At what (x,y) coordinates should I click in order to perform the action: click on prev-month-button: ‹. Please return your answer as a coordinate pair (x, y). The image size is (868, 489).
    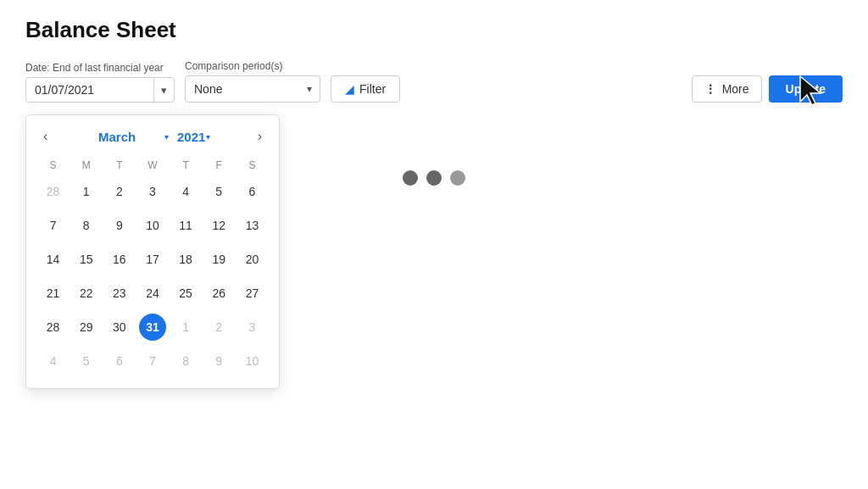
    Looking at the image, I should click on (46, 136).